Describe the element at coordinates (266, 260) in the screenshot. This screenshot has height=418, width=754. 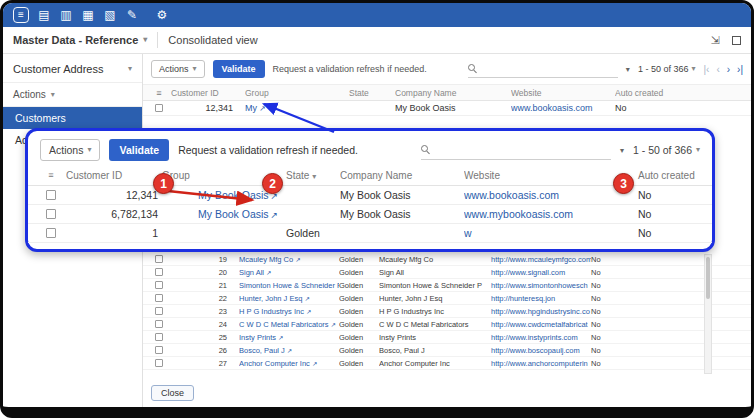
I see `group-link: Mcauley Mfg Co` at that location.